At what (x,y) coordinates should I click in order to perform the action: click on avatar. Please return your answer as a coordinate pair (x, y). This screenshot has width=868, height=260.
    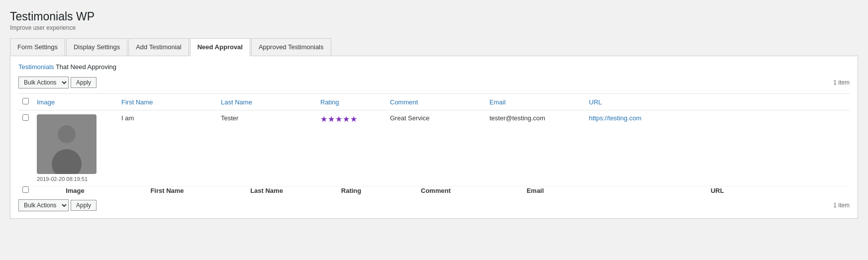
    Looking at the image, I should click on (67, 144).